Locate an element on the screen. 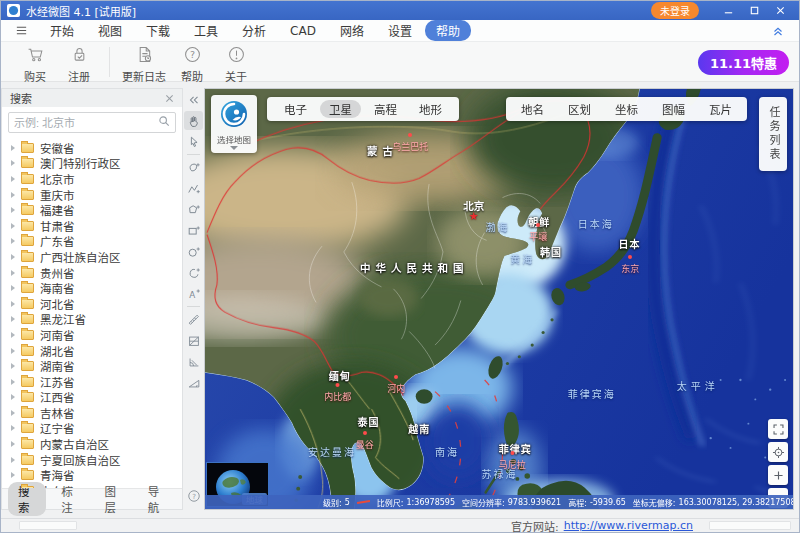 The height and width of the screenshot is (533, 800). measure-slope-tool is located at coordinates (194, 382).